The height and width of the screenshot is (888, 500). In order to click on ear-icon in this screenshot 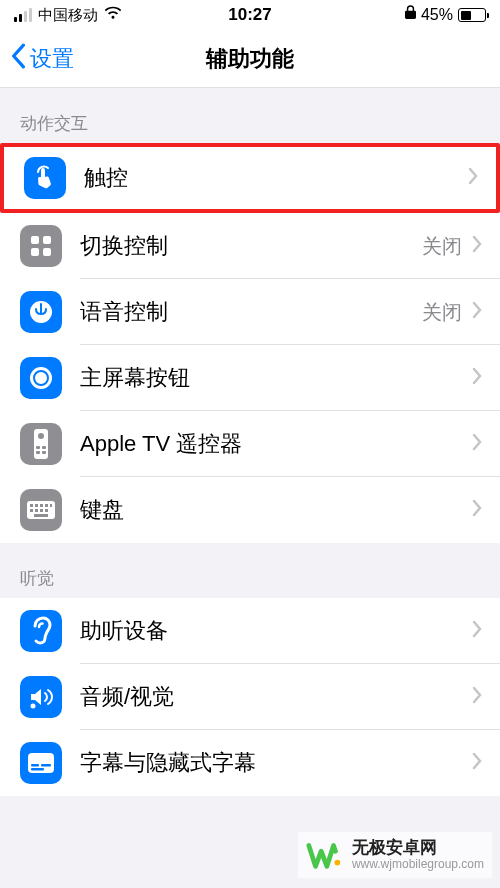, I will do `click(41, 631)`.